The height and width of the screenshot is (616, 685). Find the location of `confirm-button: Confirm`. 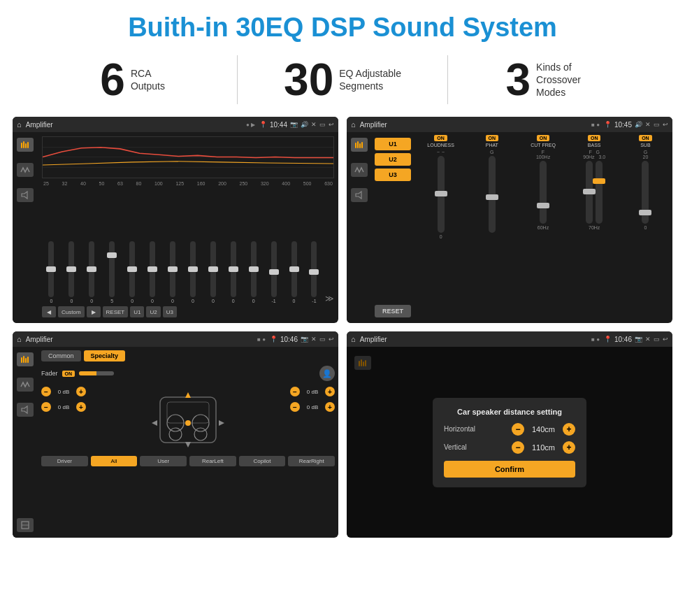

confirm-button: Confirm is located at coordinates (510, 469).